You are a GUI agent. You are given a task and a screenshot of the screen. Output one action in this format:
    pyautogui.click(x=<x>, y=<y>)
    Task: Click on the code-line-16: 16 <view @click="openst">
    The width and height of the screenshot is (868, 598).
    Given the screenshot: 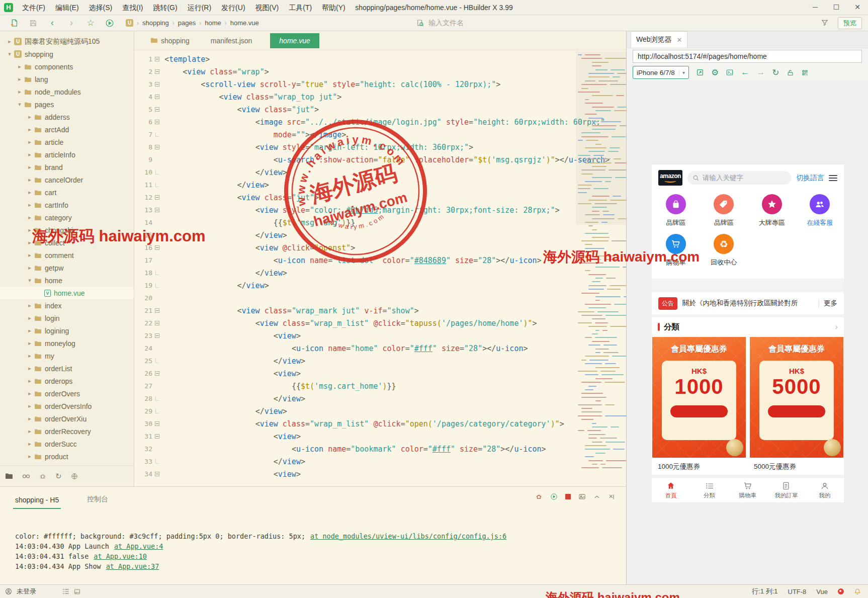 What is the action you would take?
    pyautogui.click(x=380, y=247)
    